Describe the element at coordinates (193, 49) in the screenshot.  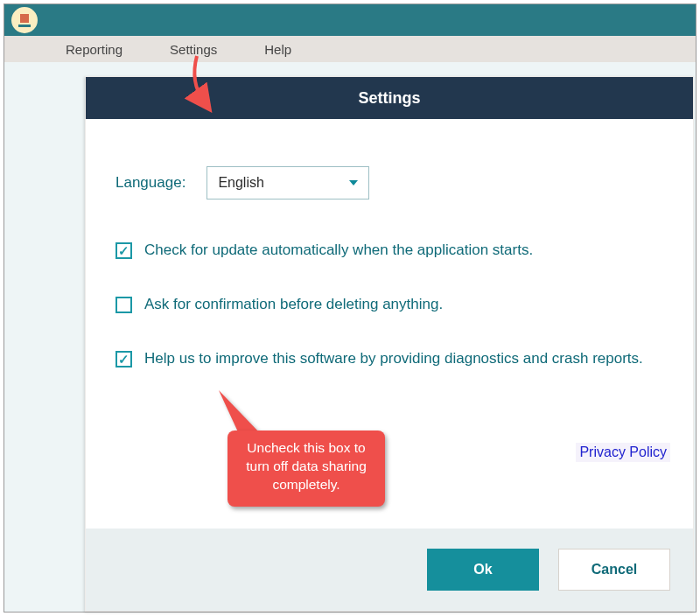
I see `menu-settings: Settings` at that location.